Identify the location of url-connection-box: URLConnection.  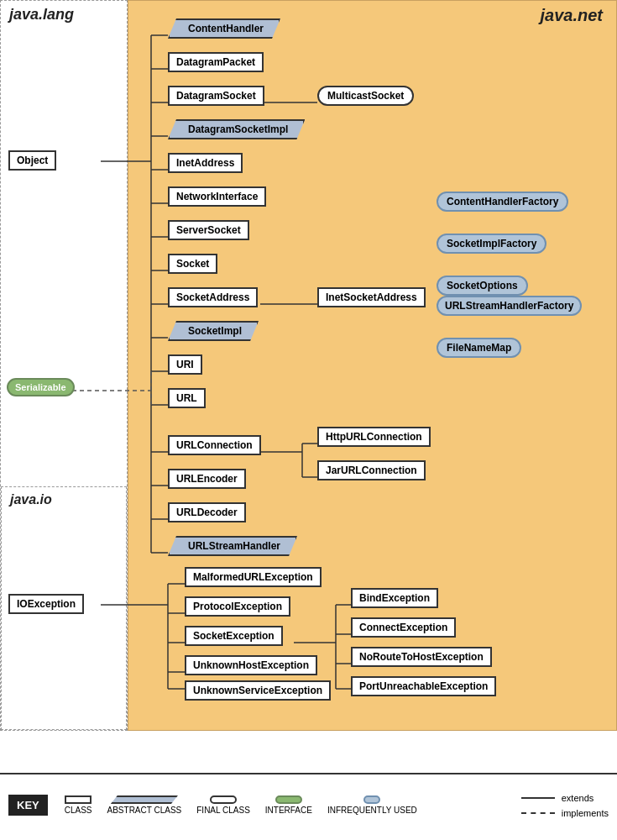
(215, 445).